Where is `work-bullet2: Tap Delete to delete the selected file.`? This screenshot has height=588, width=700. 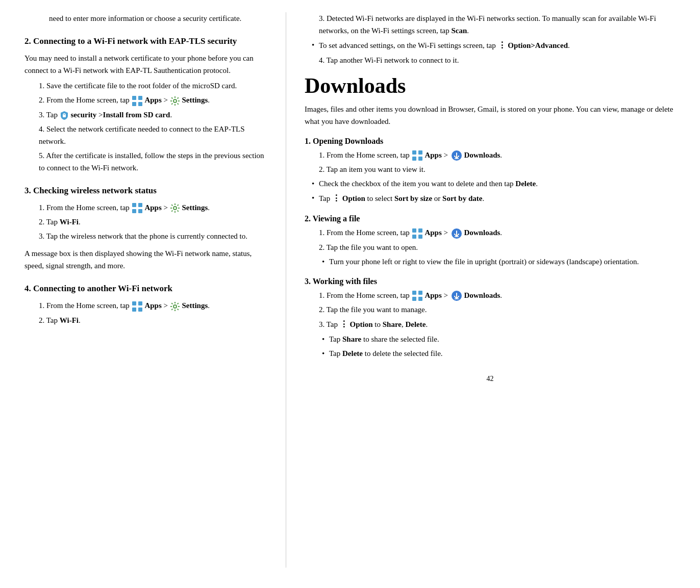
work-bullet2: Tap Delete to delete the selected file. is located at coordinates (490, 353).